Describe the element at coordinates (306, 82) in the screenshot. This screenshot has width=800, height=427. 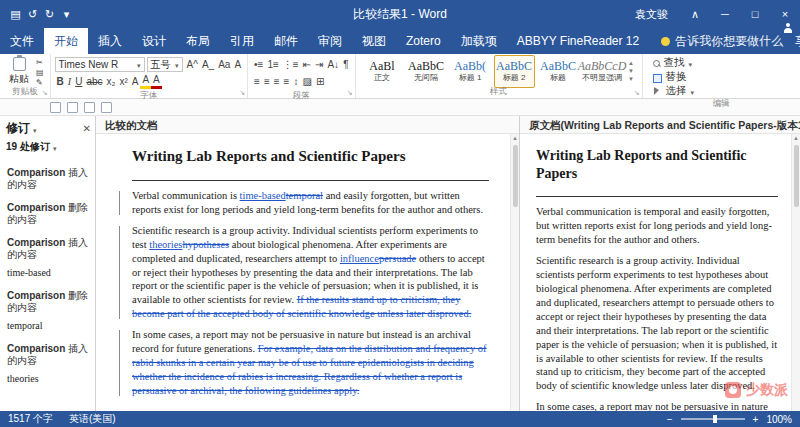
I see `shading-button: ▨` at that location.